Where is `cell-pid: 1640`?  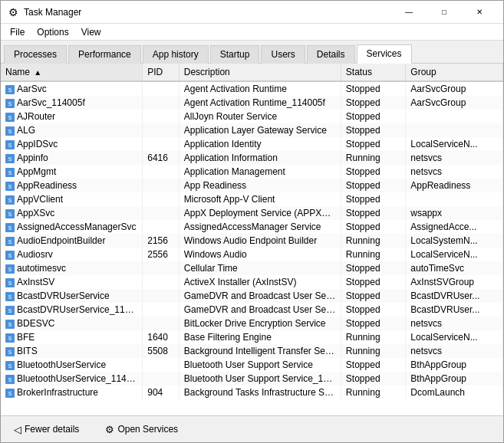
cell-pid: 1640 is located at coordinates (161, 337).